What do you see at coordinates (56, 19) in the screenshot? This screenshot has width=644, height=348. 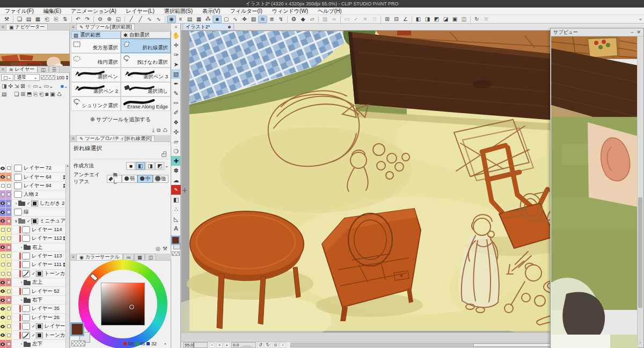 I see `export-layers-icon: ⎘` at bounding box center [56, 19].